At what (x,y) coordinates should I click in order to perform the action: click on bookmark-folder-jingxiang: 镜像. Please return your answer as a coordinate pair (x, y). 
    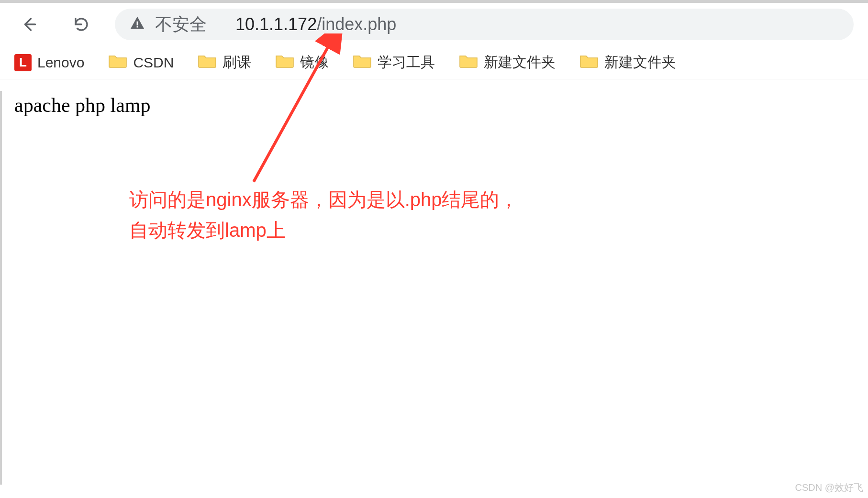
    Looking at the image, I should click on (302, 62).